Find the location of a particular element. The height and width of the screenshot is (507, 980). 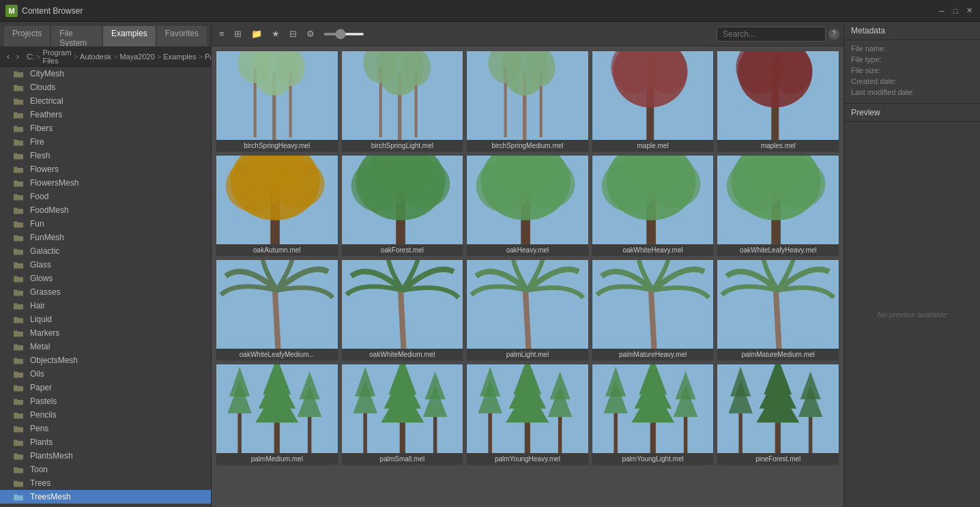

sidebar-item-objectsmesh: ObjectsMesh is located at coordinates (105, 360).